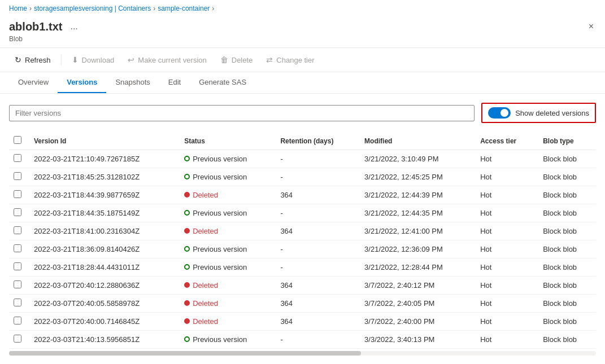 Image resolution: width=605 pixels, height=364 pixels. Describe the element at coordinates (154, 8) in the screenshot. I see `breadcrumb-sep2: ›` at that location.